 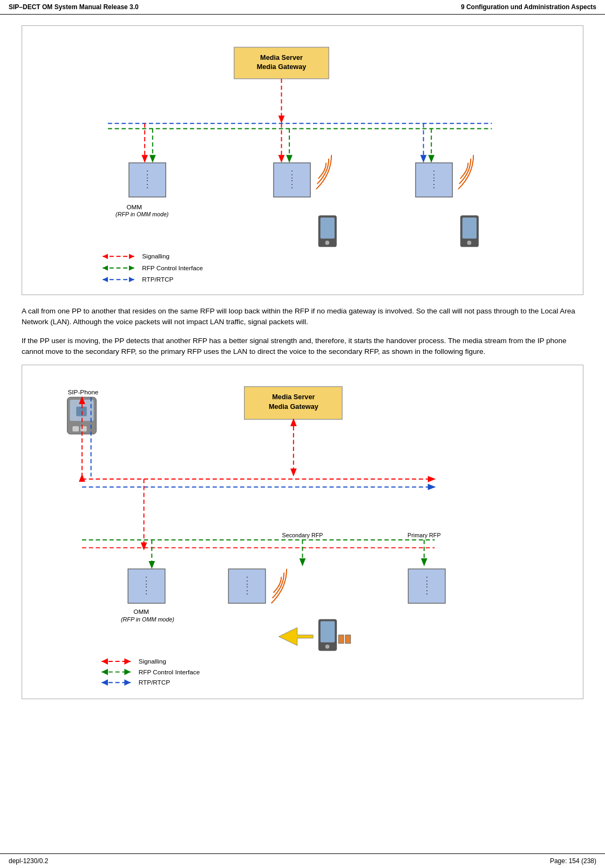 I want to click on svg-text: Secondary RFP, so click(x=303, y=535).